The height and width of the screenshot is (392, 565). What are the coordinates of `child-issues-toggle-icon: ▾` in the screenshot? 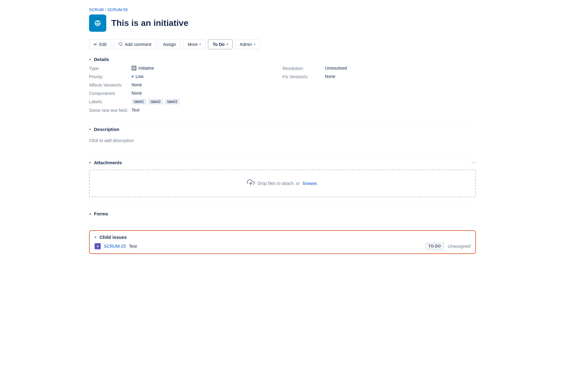 It's located at (96, 237).